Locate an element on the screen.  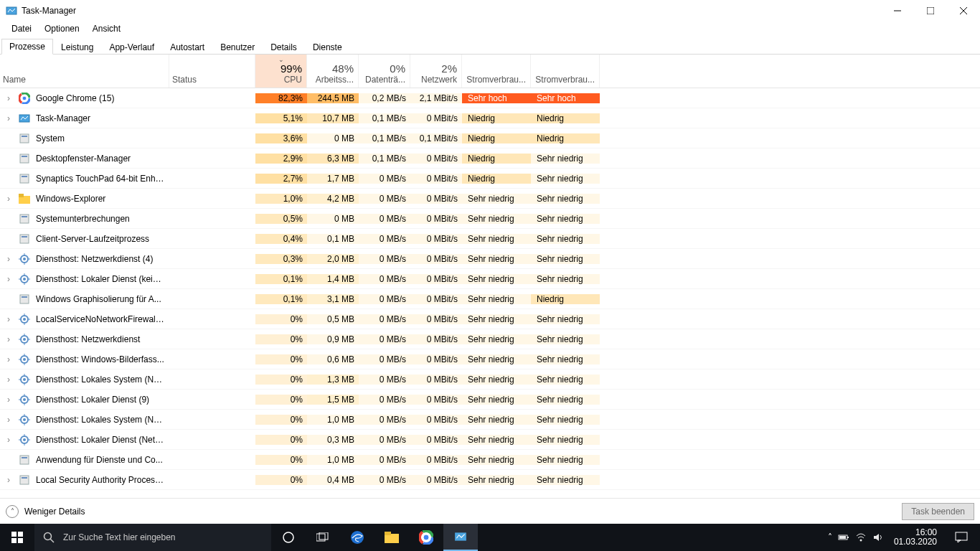
tab-users: Benutzer is located at coordinates (237, 47).